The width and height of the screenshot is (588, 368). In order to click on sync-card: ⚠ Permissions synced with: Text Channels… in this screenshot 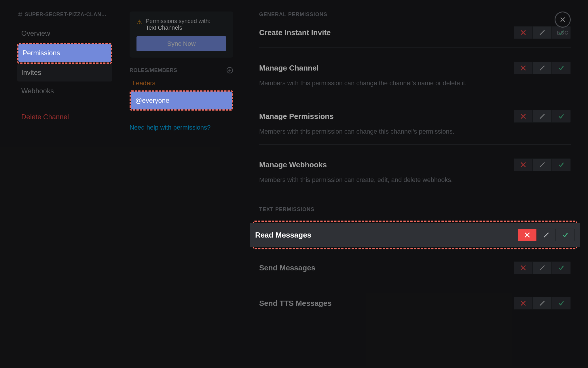, I will do `click(181, 35)`.